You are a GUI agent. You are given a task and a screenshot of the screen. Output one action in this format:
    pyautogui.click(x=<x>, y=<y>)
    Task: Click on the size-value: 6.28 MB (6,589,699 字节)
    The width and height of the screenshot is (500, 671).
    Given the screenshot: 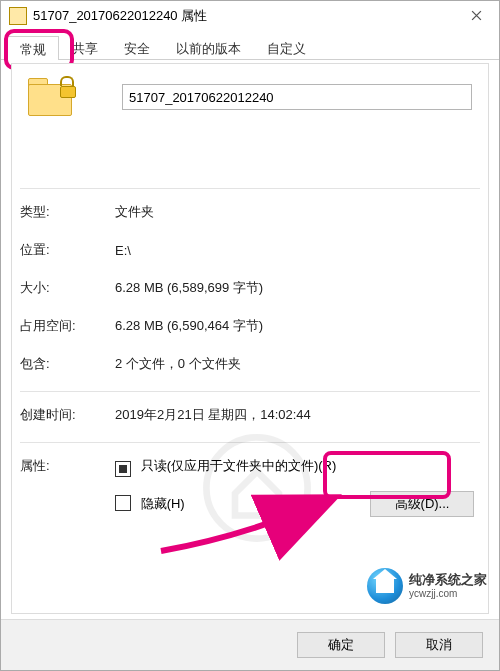 What is the action you would take?
    pyautogui.click(x=189, y=288)
    